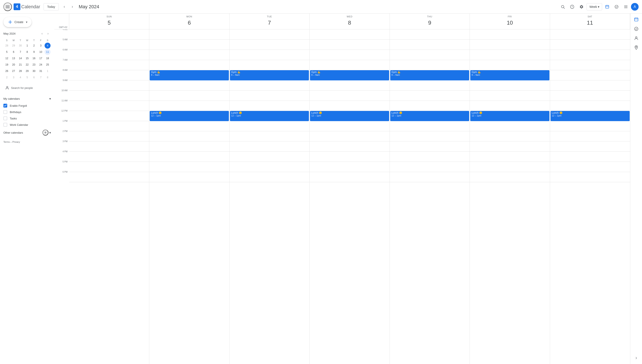 The image size is (642, 364). What do you see at coordinates (590, 167) in the screenshot?
I see `sat-5pm` at bounding box center [590, 167].